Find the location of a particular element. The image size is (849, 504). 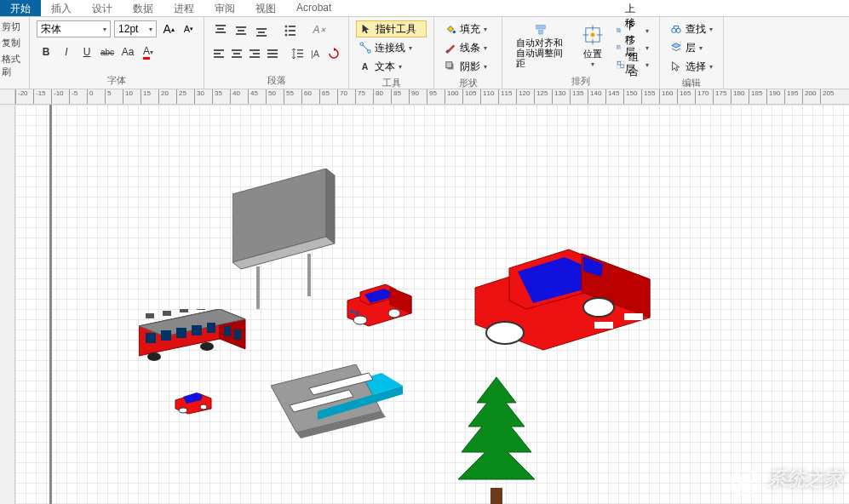

align-center-button is located at coordinates (237, 54).